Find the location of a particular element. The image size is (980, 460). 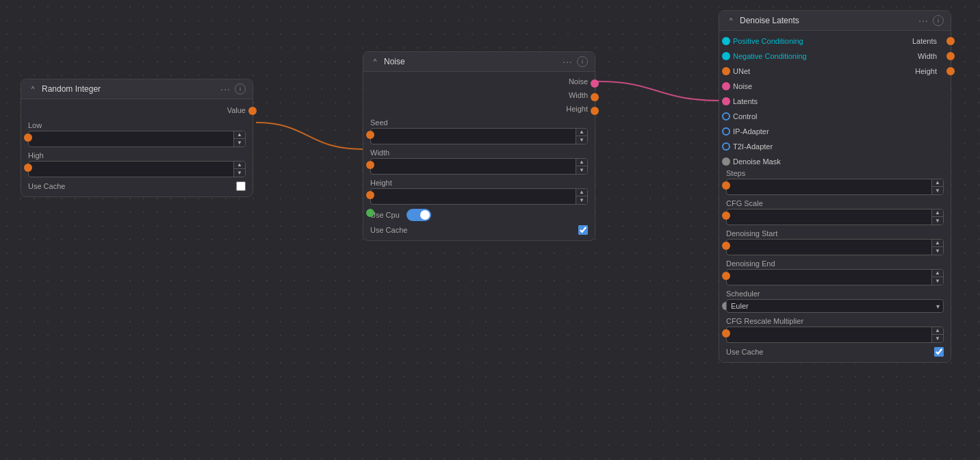

seed-stepper-btns: ▲ ▼ is located at coordinates (582, 136).